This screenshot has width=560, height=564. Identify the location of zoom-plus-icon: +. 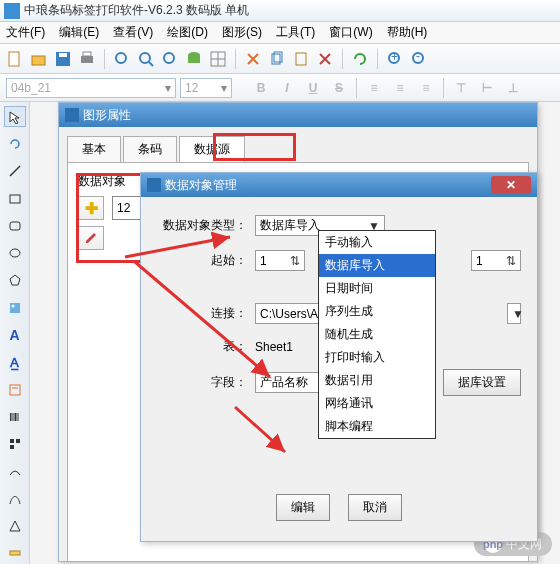
(395, 59).